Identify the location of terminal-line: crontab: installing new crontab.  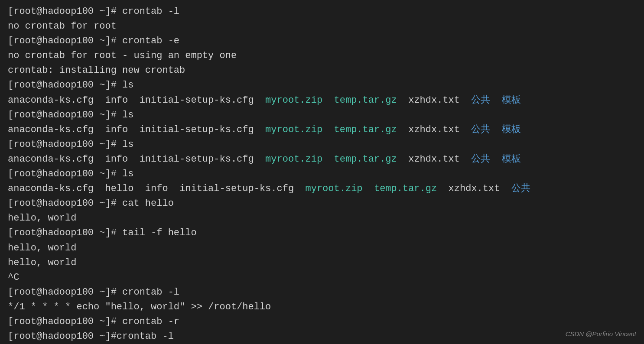
(322, 71).